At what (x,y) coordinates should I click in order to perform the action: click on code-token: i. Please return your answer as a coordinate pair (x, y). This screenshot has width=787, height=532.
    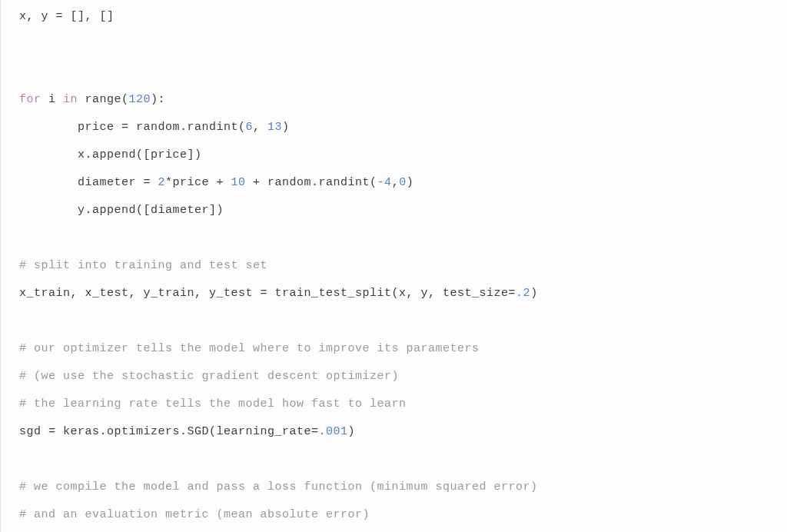
    Looking at the image, I should click on (52, 100).